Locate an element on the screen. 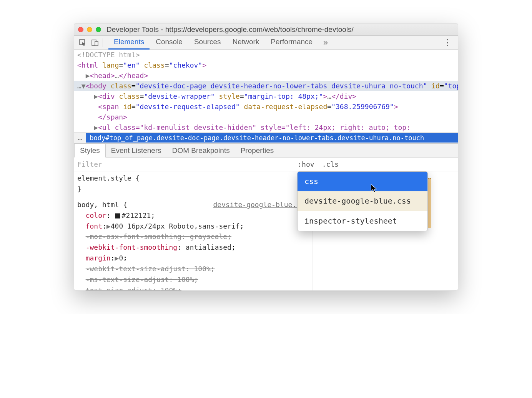  traffic-lights is located at coordinates (90, 30).